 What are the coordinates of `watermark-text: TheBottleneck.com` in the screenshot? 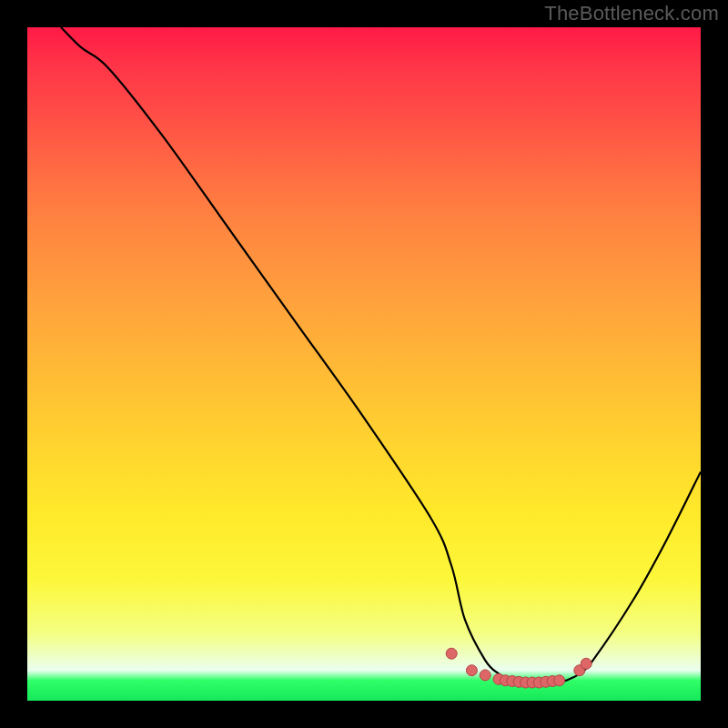 It's located at (632, 14).